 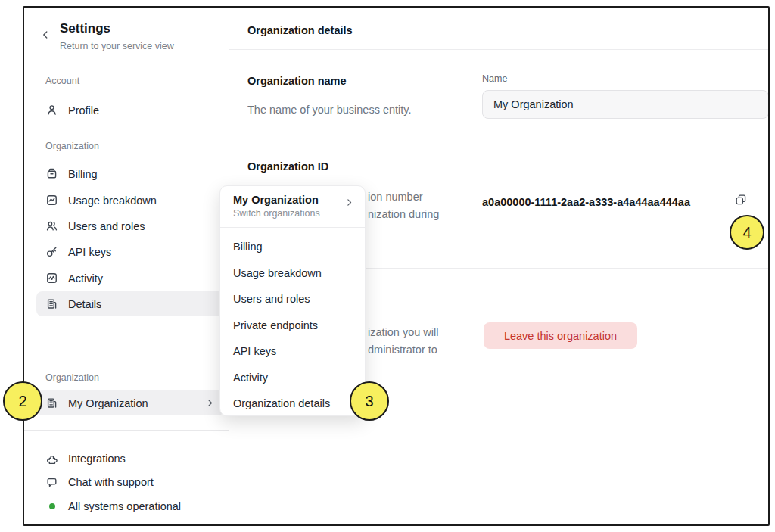 What do you see at coordinates (403, 350) in the screenshot?
I see `description-fragment: dministrator to` at bounding box center [403, 350].